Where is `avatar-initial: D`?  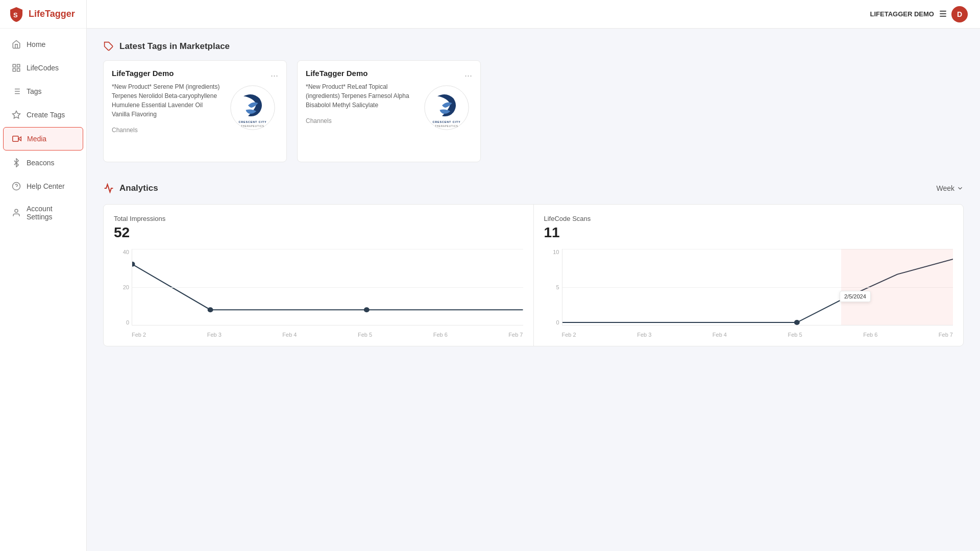
avatar-initial: D is located at coordinates (960, 14).